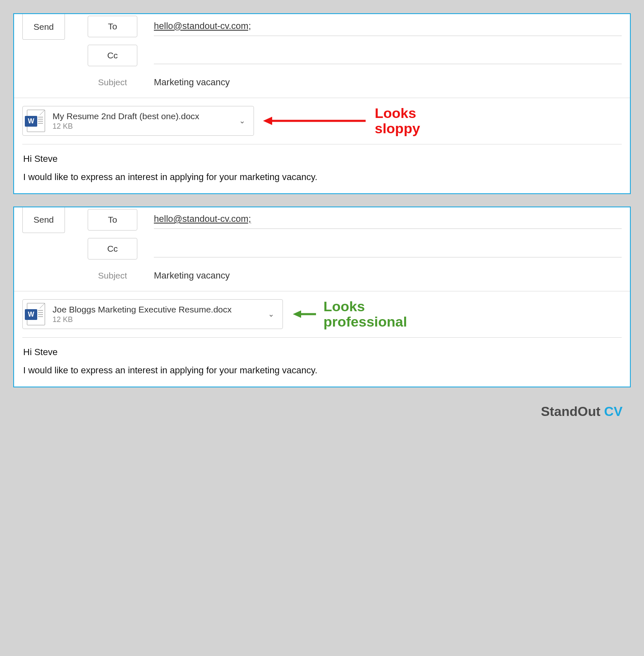 The height and width of the screenshot is (656, 644). What do you see at coordinates (322, 120) in the screenshot?
I see `attachment-row: W My Resume 2nd Draft (best one).docx 12…` at bounding box center [322, 120].